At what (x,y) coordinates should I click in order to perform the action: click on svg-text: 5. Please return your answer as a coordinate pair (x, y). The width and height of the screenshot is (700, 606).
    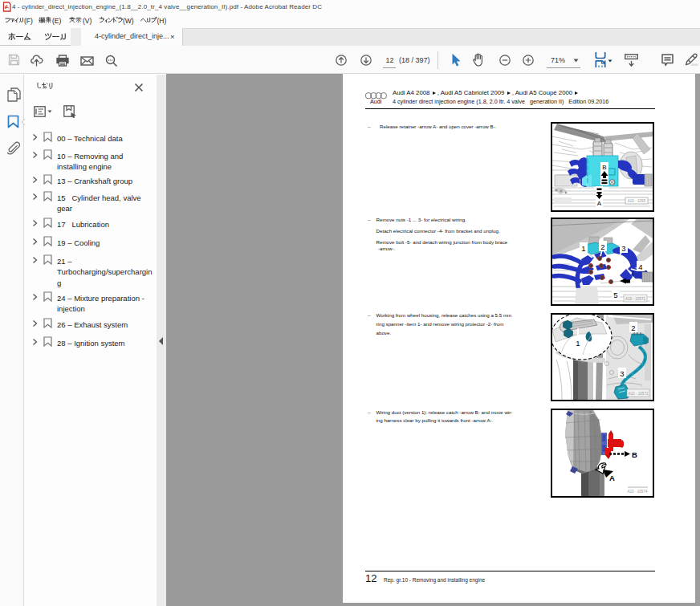
    Looking at the image, I should click on (615, 295).